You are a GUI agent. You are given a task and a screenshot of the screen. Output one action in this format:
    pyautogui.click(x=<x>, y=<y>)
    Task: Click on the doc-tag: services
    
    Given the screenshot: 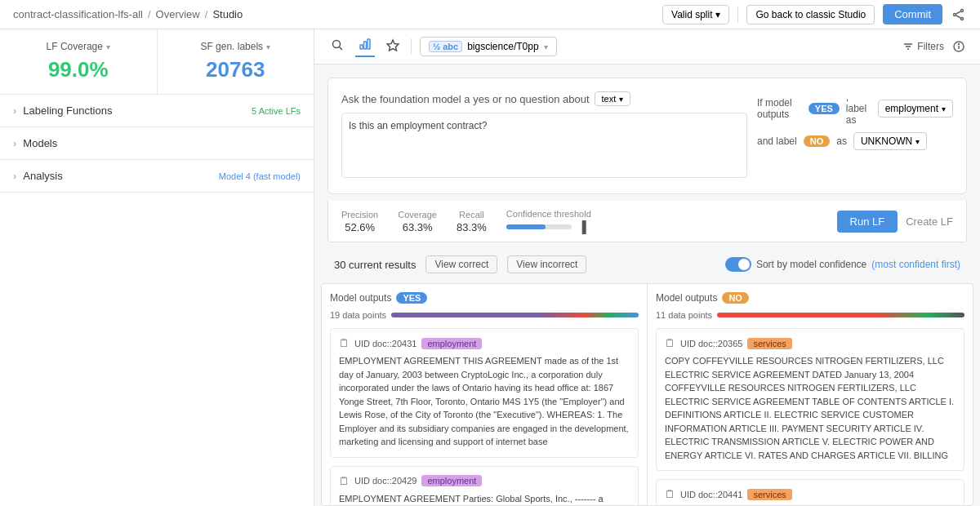 What is the action you would take?
    pyautogui.click(x=769, y=495)
    